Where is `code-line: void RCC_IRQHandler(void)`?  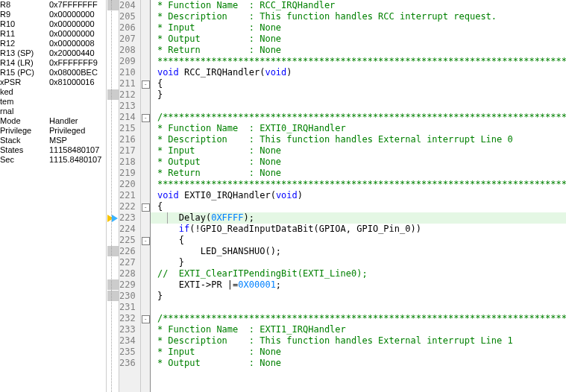 code-line: void RCC_IRQHandler(void) is located at coordinates (358, 73).